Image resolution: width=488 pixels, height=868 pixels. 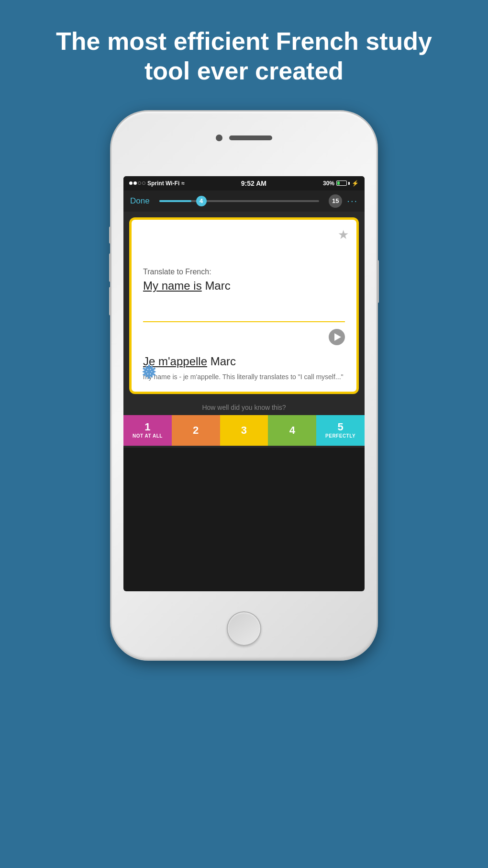 What do you see at coordinates (239, 201) in the screenshot?
I see `progress-track: 4` at bounding box center [239, 201].